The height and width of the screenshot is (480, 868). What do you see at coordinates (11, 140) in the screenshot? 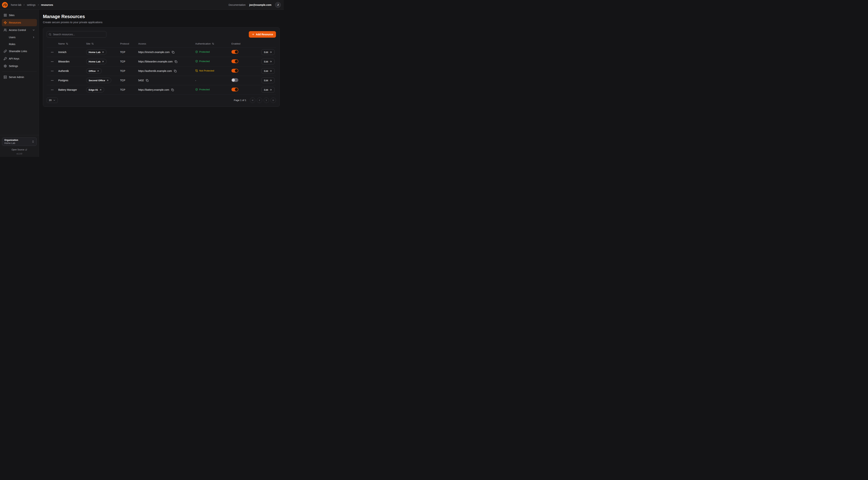
I see `organization-label: Organization` at bounding box center [11, 140].